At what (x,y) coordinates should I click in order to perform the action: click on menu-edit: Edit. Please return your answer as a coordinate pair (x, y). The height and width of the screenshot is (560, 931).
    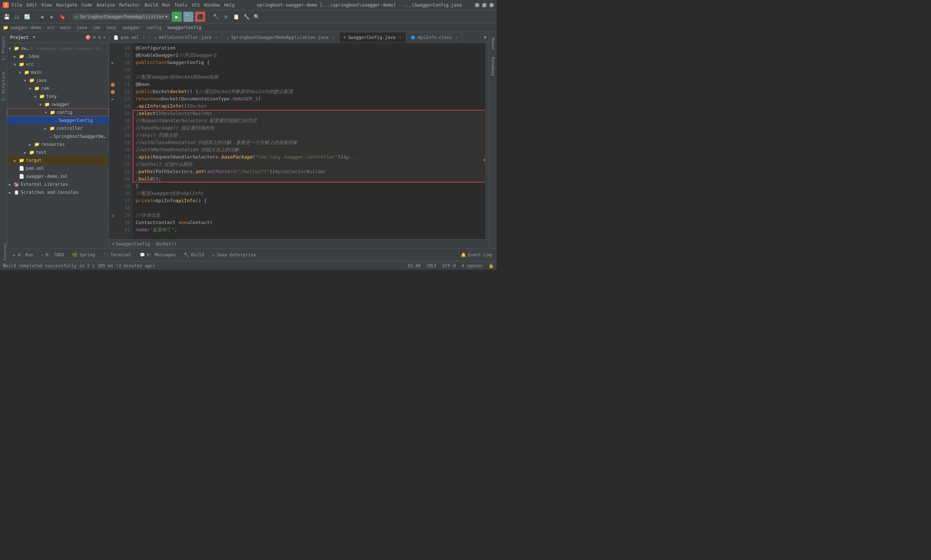
    Looking at the image, I should click on (32, 5).